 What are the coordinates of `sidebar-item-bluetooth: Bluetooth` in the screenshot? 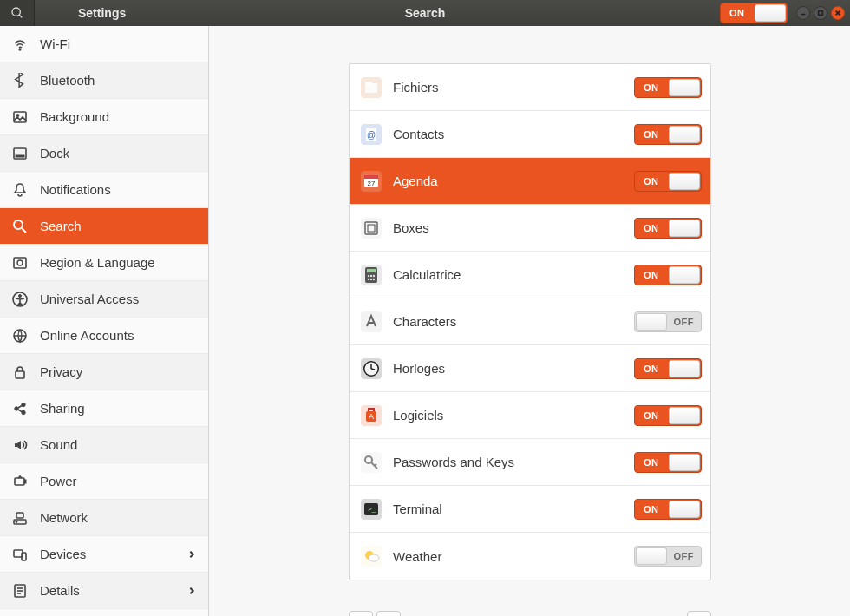 It's located at (104, 81).